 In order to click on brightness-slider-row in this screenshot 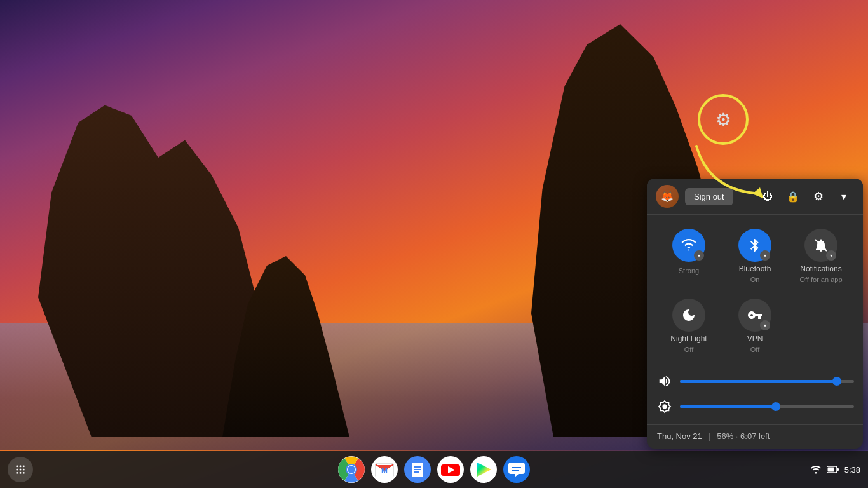, I will do `click(755, 407)`.